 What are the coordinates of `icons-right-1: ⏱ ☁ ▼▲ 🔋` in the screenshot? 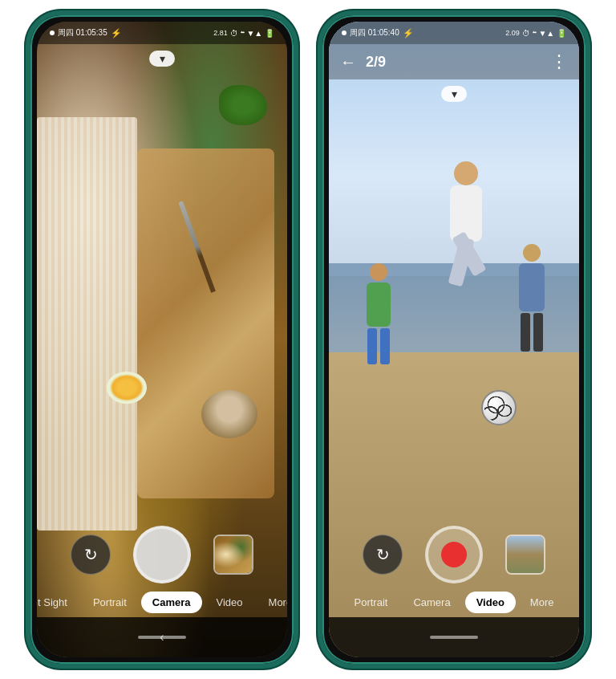 It's located at (252, 34).